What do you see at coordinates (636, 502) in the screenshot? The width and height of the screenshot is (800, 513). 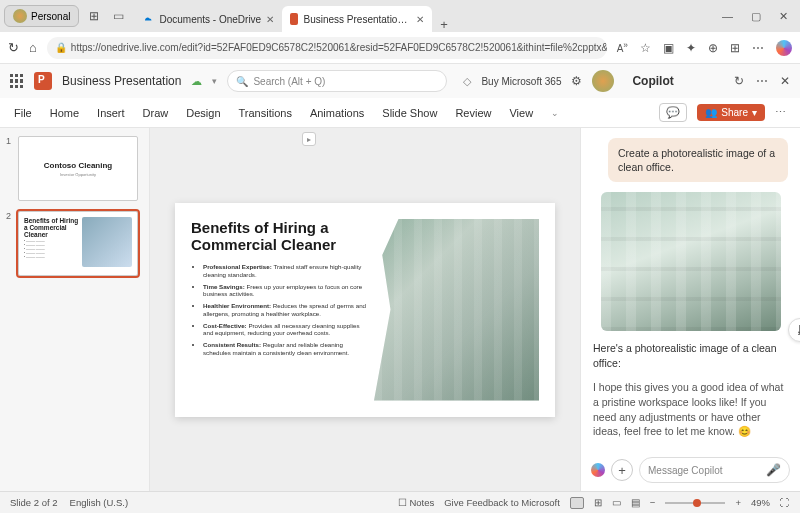 I see `slideshow-view-icon: ▤` at bounding box center [636, 502].